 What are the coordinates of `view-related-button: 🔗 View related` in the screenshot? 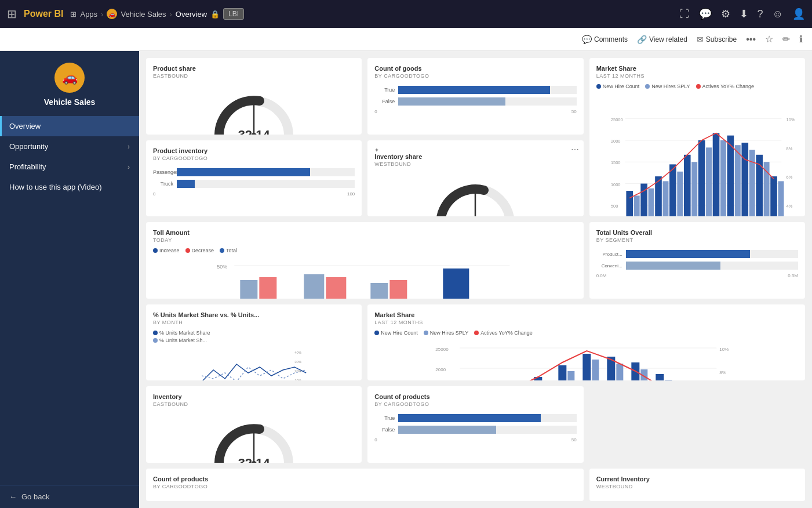 It's located at (662, 39).